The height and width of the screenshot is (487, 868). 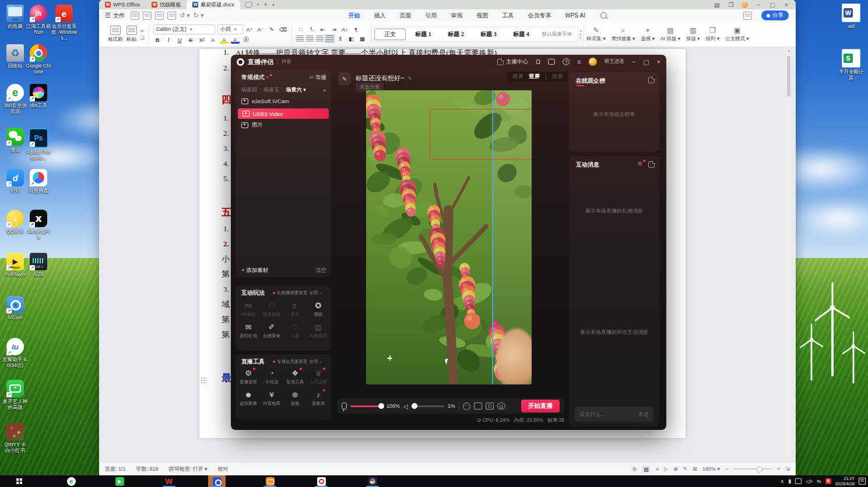 What do you see at coordinates (753, 469) in the screenshot?
I see `zoom-slider` at bounding box center [753, 469].